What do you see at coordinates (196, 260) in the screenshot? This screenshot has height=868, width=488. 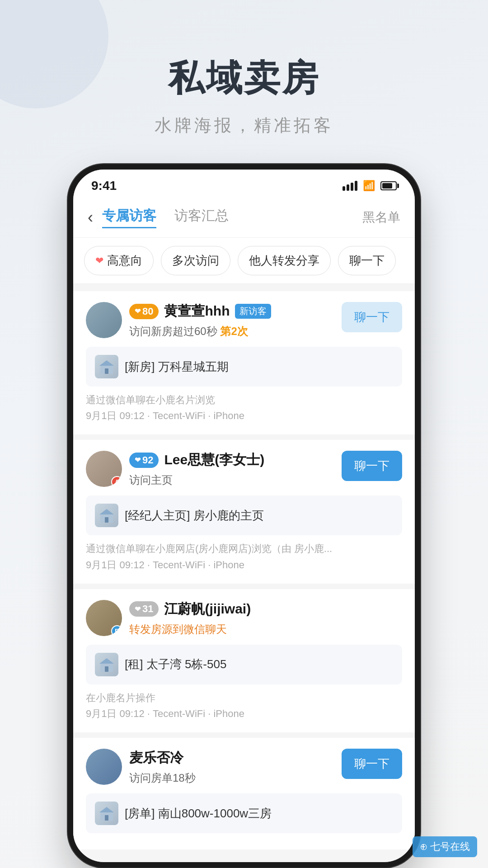 I see `filter-multi-visit-label: 多次访问` at bounding box center [196, 260].